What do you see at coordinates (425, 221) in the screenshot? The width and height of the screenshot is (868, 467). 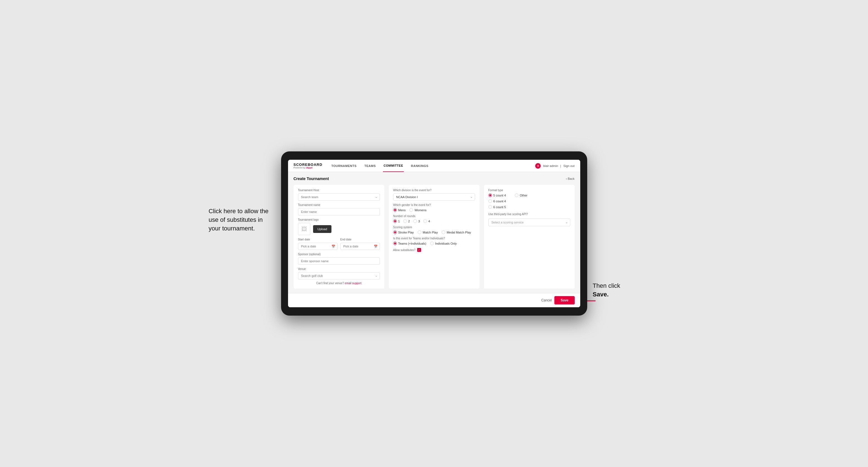 I see `radio-r4-icon` at bounding box center [425, 221].